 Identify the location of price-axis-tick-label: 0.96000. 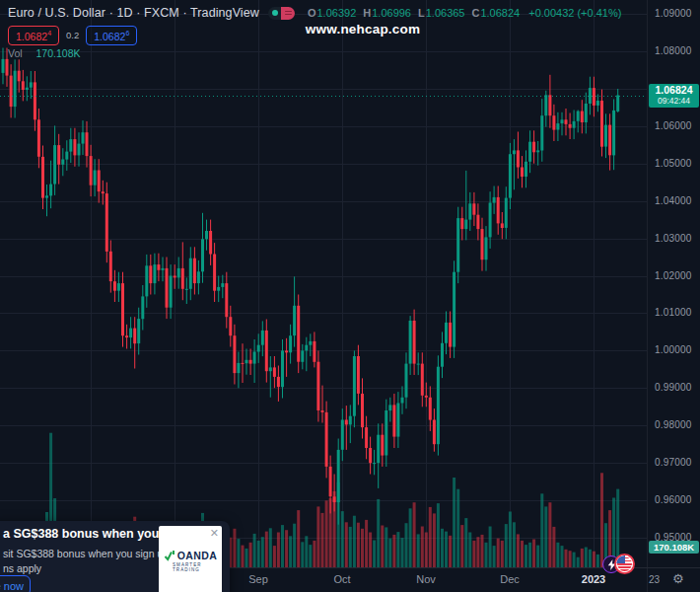
(673, 499).